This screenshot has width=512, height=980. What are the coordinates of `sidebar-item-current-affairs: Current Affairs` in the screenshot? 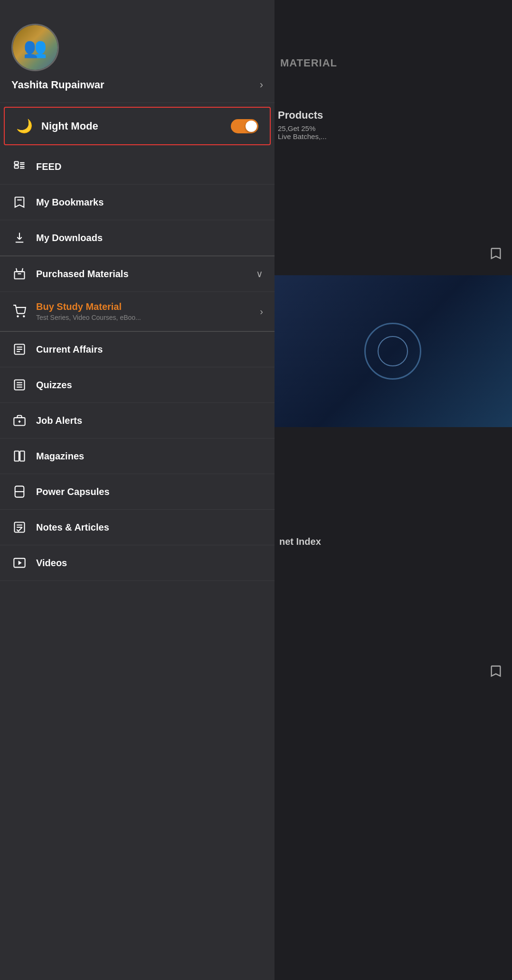 It's located at (137, 349).